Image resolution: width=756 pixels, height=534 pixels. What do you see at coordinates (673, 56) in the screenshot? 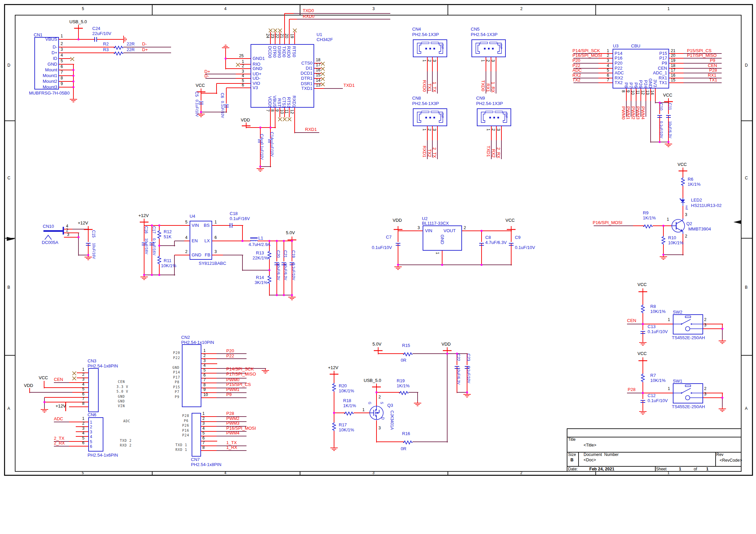
I see `label-20: 20` at bounding box center [673, 56].